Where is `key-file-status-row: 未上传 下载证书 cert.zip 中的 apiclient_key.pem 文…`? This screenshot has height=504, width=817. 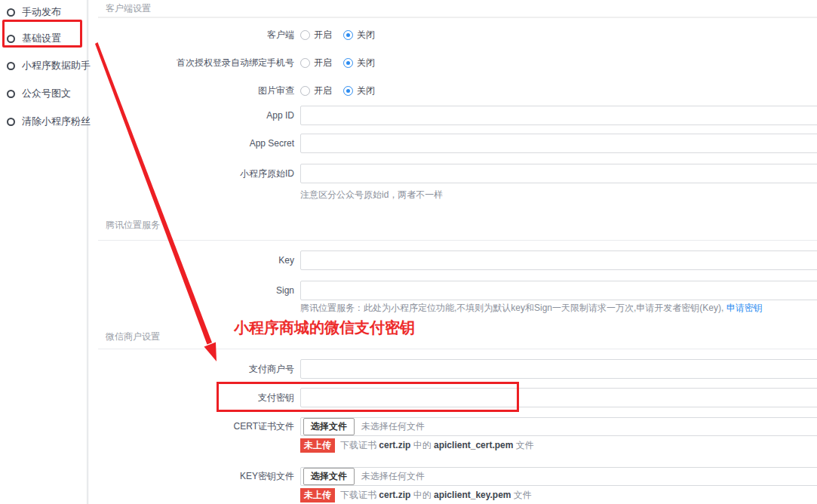
key-file-status-row: 未上传 下载证书 cert.zip 中的 apiclient_key.pem 文… is located at coordinates (416, 495).